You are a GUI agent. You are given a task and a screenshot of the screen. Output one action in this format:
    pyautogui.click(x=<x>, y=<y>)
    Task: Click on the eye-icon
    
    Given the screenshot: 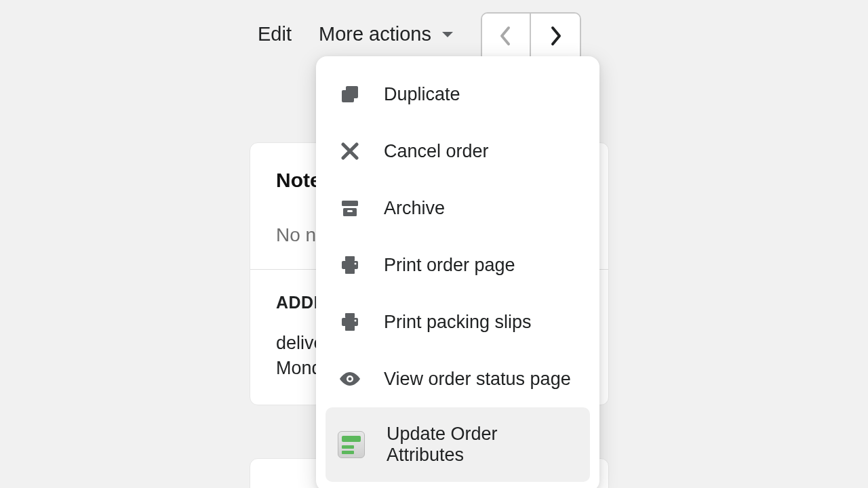 What is the action you would take?
    pyautogui.click(x=350, y=379)
    